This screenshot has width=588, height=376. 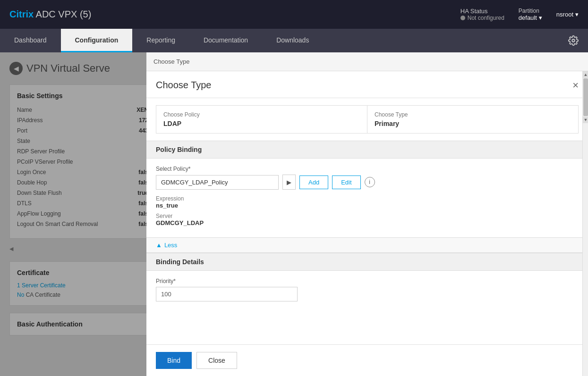 I want to click on expression-value: ns_true, so click(x=367, y=206).